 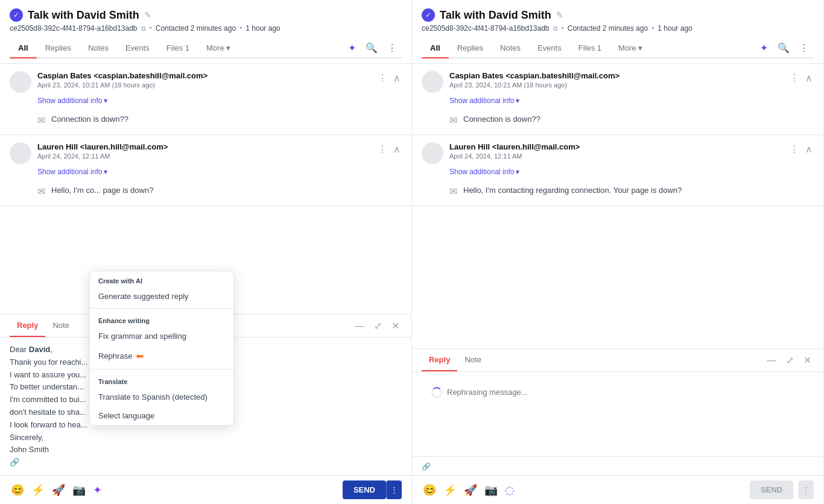 What do you see at coordinates (428, 15) in the screenshot?
I see `right-title-icon: ✓` at bounding box center [428, 15].